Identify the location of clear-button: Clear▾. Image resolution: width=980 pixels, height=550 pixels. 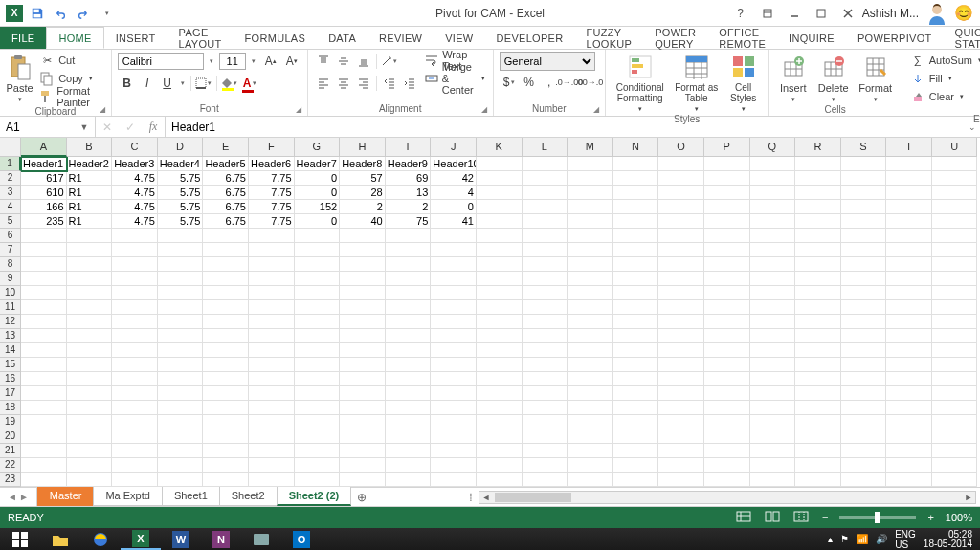
(944, 97).